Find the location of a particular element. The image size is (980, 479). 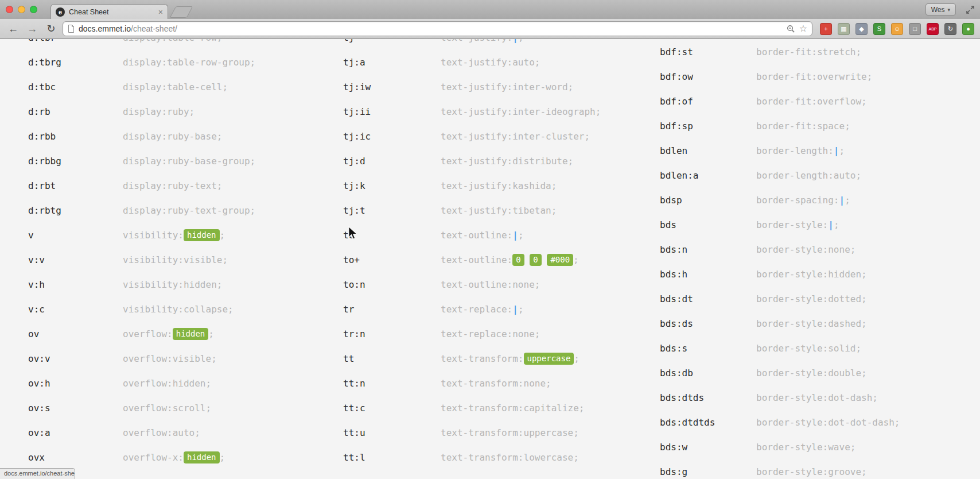

tab-close-icon: × is located at coordinates (161, 12).